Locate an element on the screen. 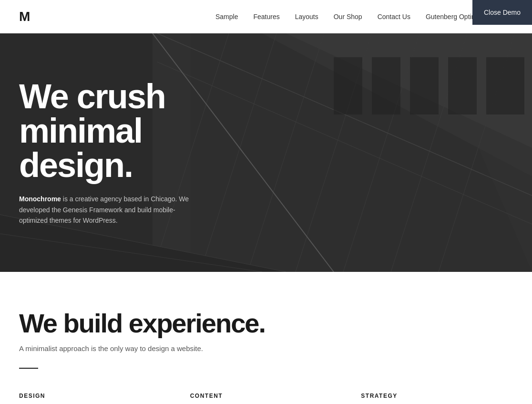 The image size is (532, 404). column-content: CONTENT Our team will teach you the art … is located at coordinates (266, 398).